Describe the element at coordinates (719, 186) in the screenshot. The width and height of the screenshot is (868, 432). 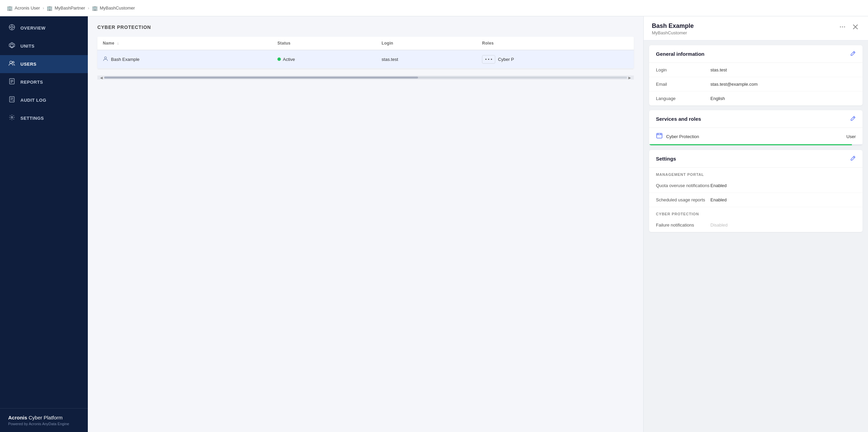
I see `quota-value: Enabled` at that location.